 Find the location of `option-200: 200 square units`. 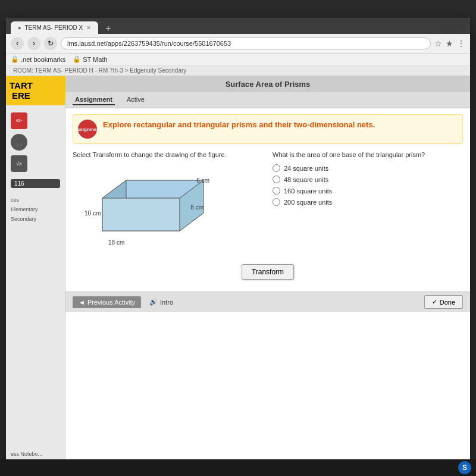

option-200: 200 square units is located at coordinates (368, 202).